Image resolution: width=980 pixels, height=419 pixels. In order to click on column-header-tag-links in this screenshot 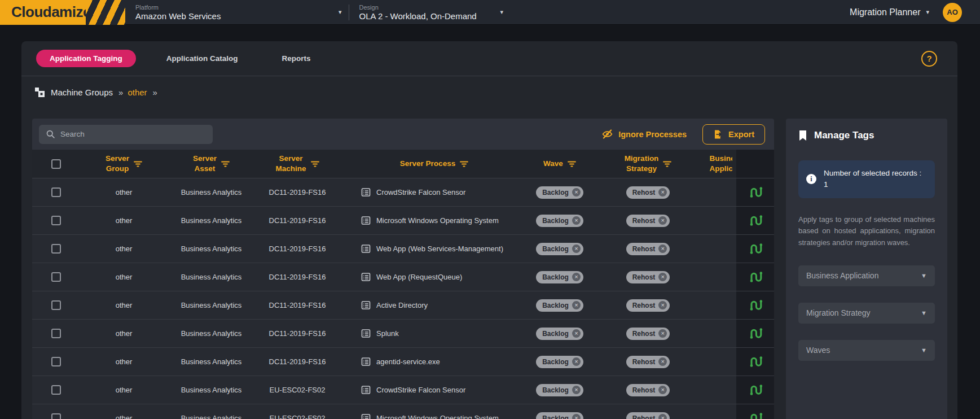, I will do `click(755, 164)`.